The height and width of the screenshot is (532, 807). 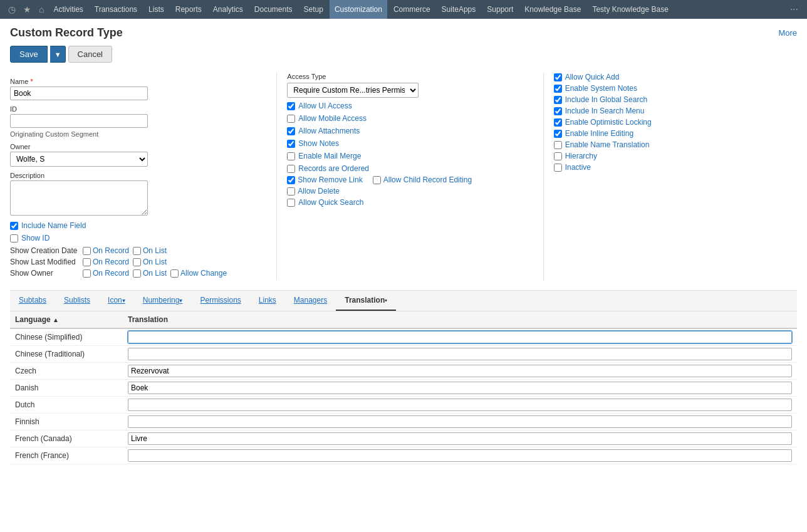 What do you see at coordinates (325, 106) in the screenshot?
I see `allow-ui-access-label: Allow UI Access` at bounding box center [325, 106].